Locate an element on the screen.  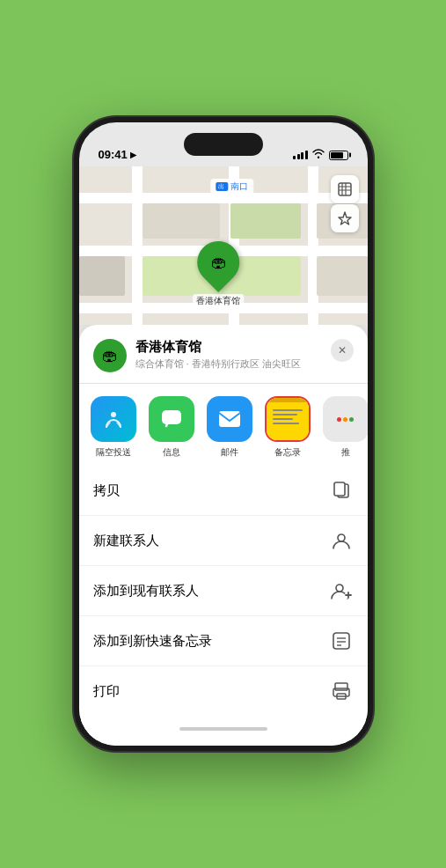
share-item-more: 推 is located at coordinates (344, 428).